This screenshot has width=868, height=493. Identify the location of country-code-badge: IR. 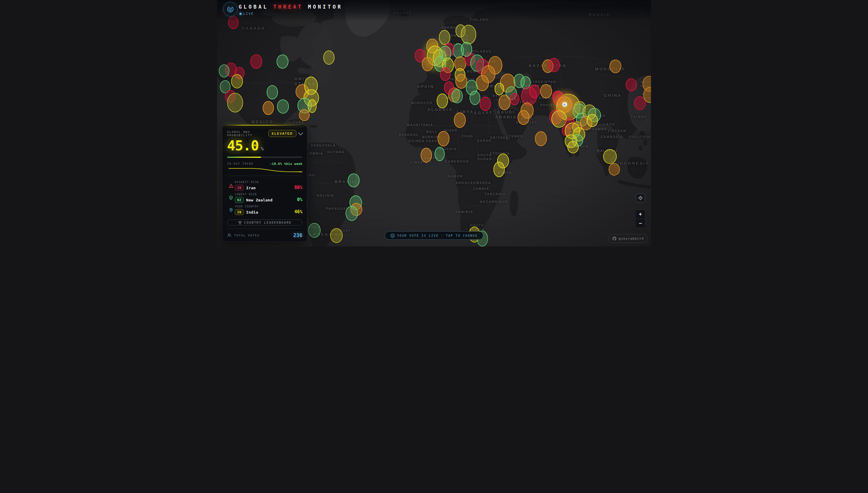
(239, 188).